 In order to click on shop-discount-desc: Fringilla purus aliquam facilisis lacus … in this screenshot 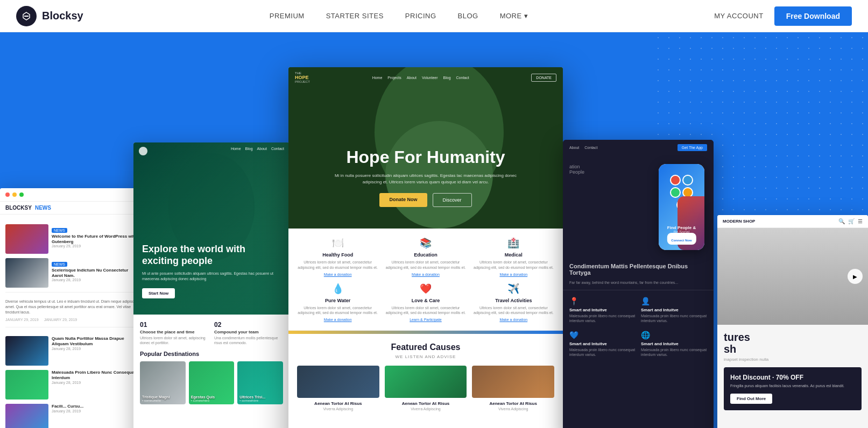, I will do `click(793, 386)`.